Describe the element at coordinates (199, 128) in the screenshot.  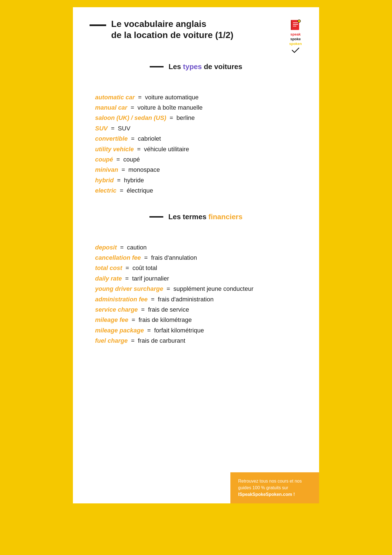
I see `list-item: SUV = SUV` at that location.